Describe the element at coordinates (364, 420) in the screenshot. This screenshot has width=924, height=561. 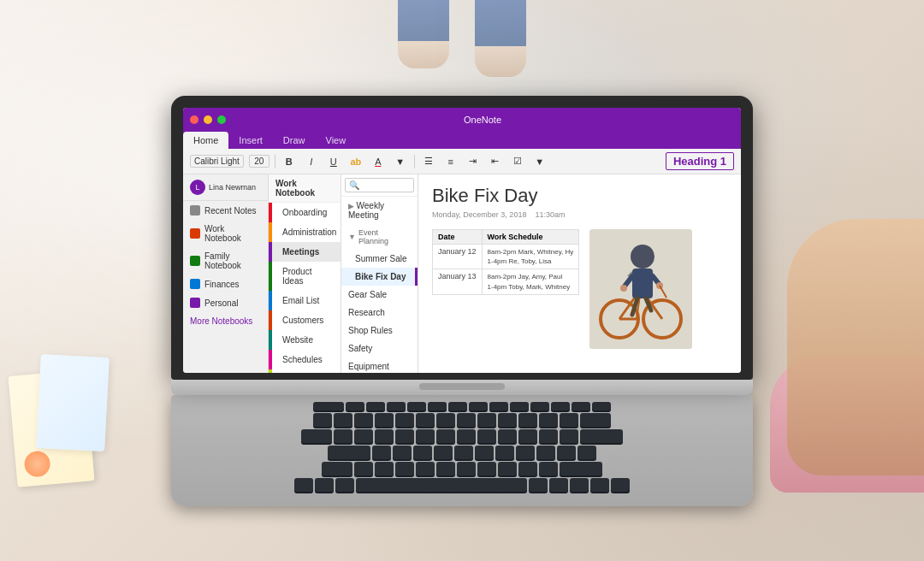
I see `2-key` at that location.